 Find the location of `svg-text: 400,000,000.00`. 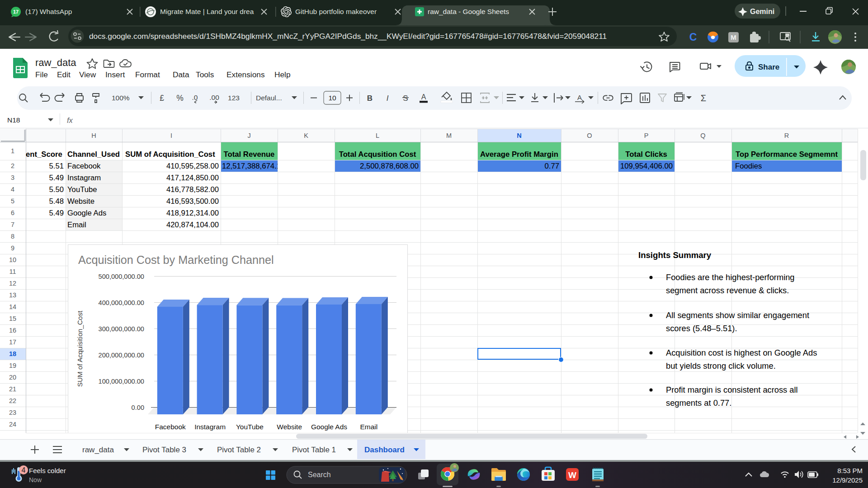

svg-text: 400,000,000.00 is located at coordinates (121, 303).